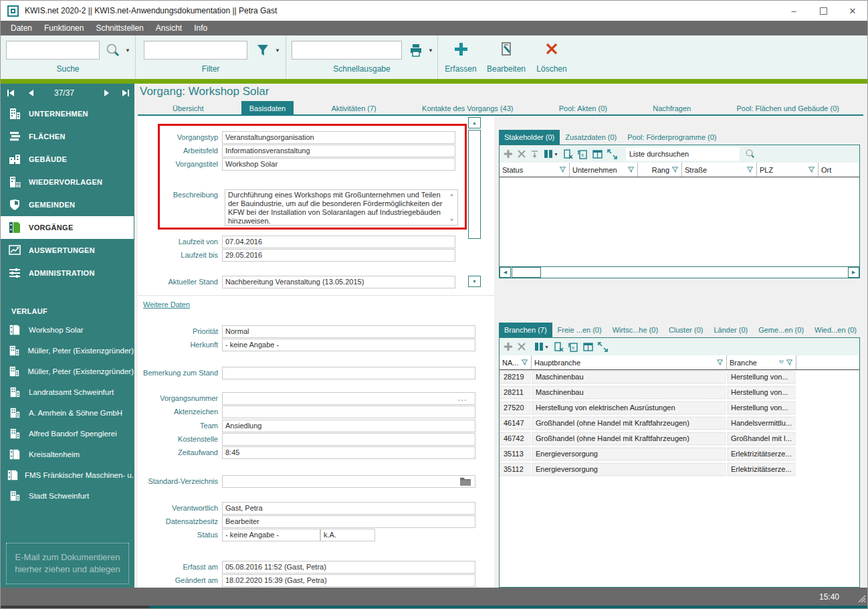 The height and width of the screenshot is (609, 868). I want to click on menu-funktionen: Funktionen, so click(64, 28).